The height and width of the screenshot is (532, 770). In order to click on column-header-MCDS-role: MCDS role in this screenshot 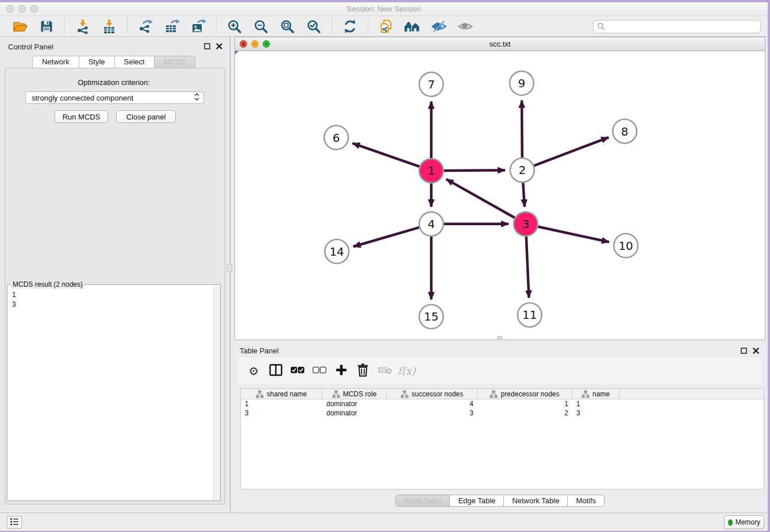, I will do `click(355, 394)`.